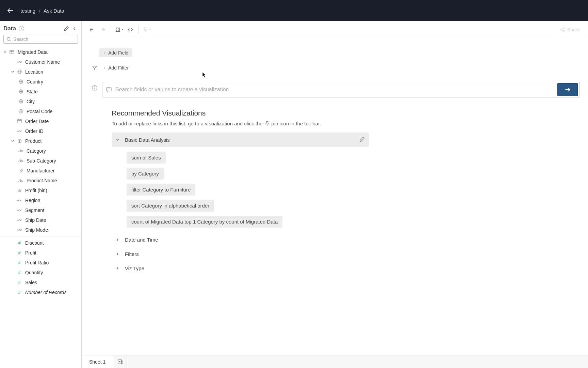  I want to click on code-button, so click(130, 30).